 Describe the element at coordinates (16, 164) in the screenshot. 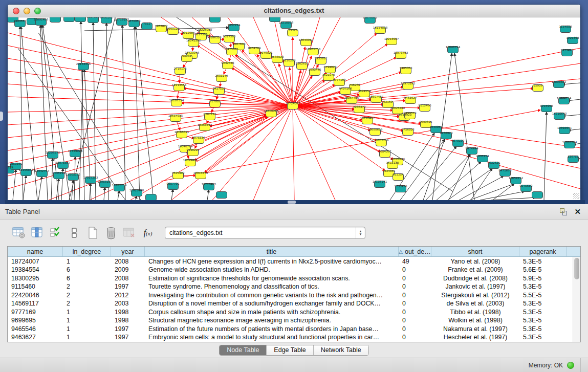

I see `svg-text: 1350361` at that location.